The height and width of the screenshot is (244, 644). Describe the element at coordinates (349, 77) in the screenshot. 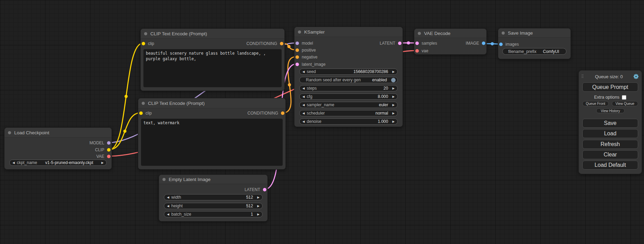

I see `node-ksampler: KSampler model LATENT positive negative …` at that location.